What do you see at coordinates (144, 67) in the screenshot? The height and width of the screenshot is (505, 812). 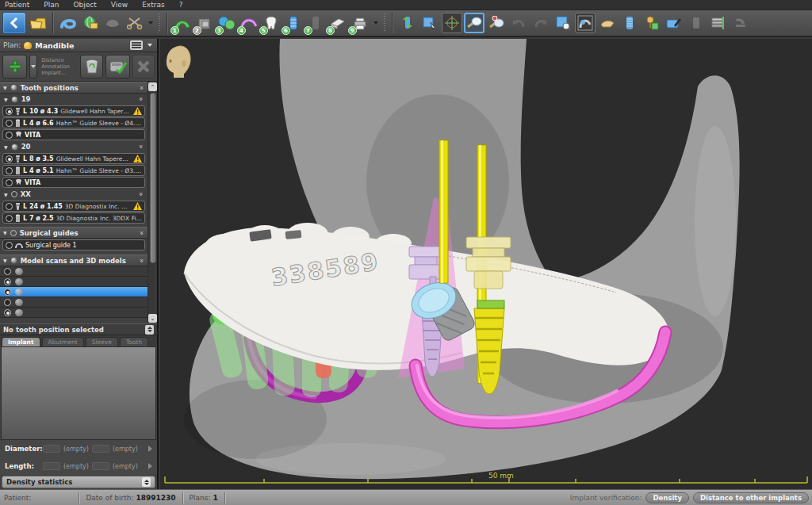 I see `close-plan-button` at bounding box center [144, 67].